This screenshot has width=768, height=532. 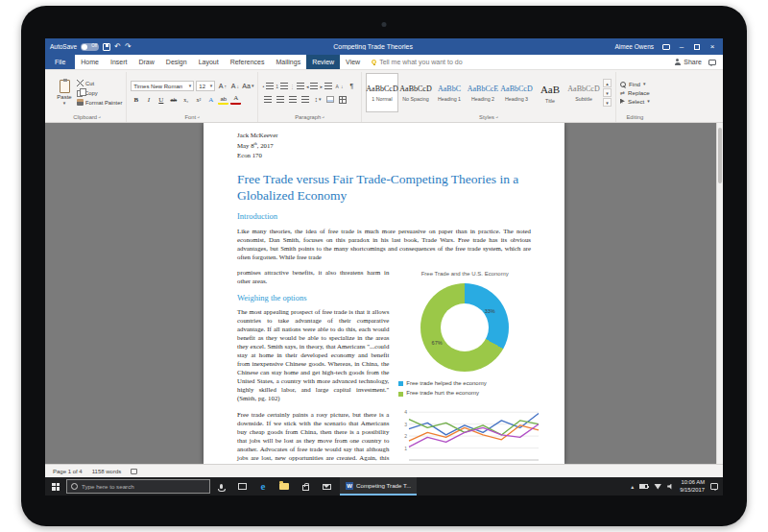 What do you see at coordinates (138, 486) in the screenshot?
I see `taskbar-search-box` at bounding box center [138, 486].